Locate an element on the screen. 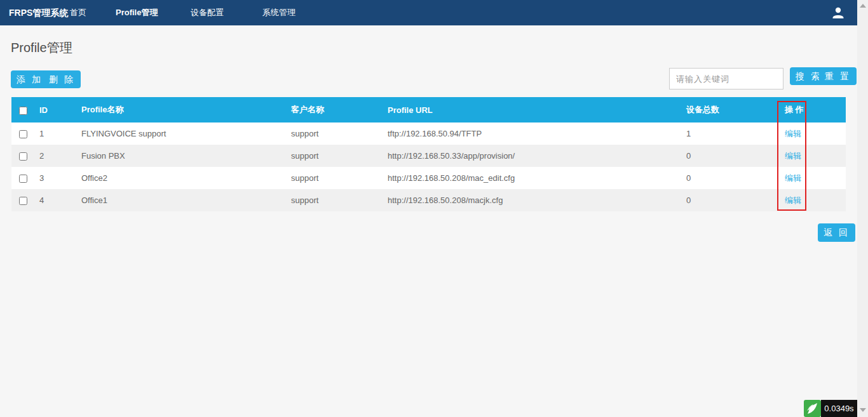  column-header-action: 操 作 is located at coordinates (811, 110).